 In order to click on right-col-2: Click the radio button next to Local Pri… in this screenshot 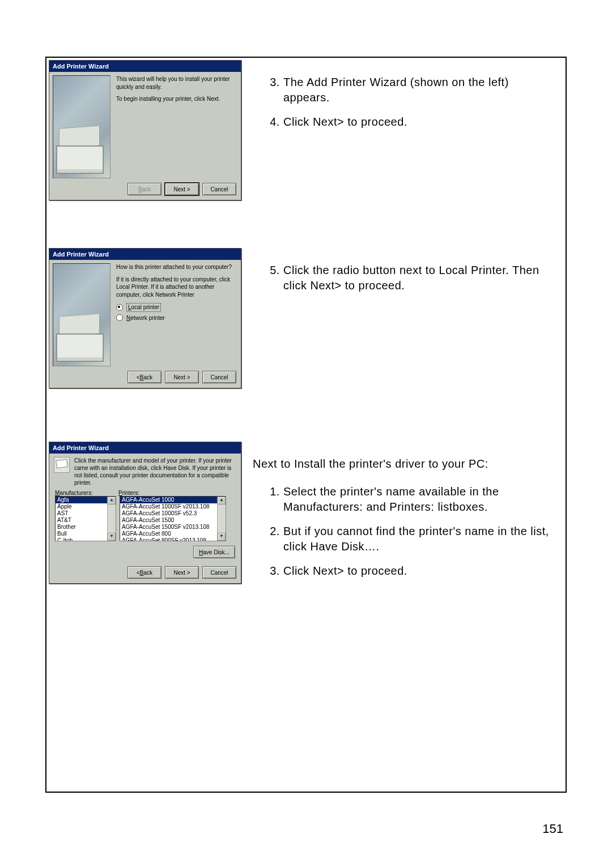, I will do `click(405, 274)`.